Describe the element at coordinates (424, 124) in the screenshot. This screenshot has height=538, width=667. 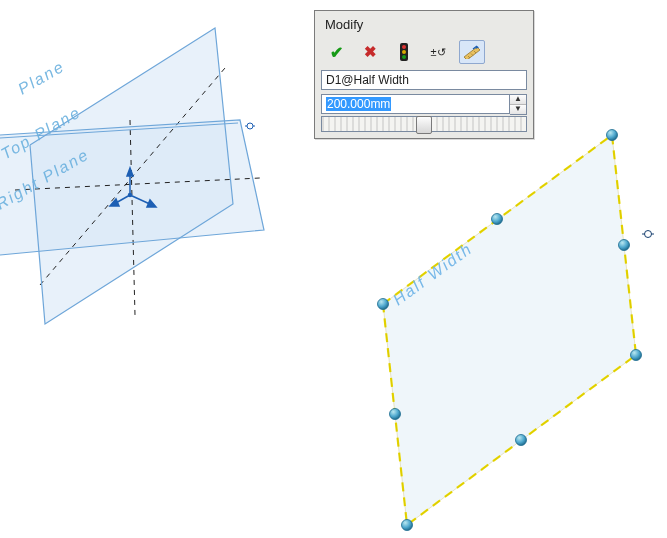
I see `value-thumbwheel` at that location.